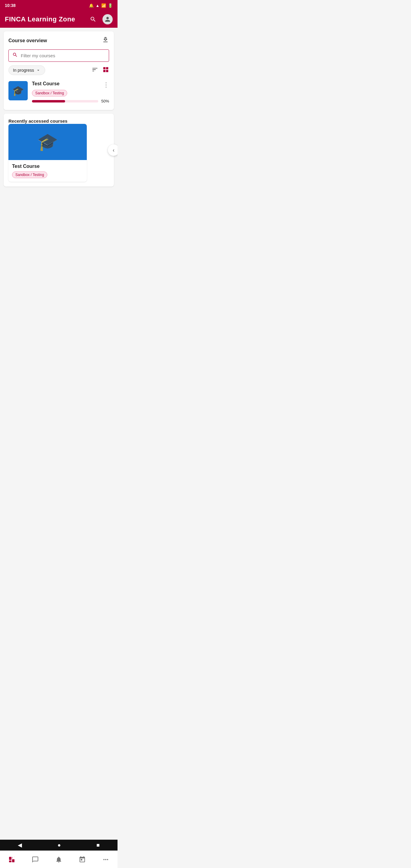 The height and width of the screenshot is (868, 411). I want to click on main-content: Course overview In progress, so click(59, 129).